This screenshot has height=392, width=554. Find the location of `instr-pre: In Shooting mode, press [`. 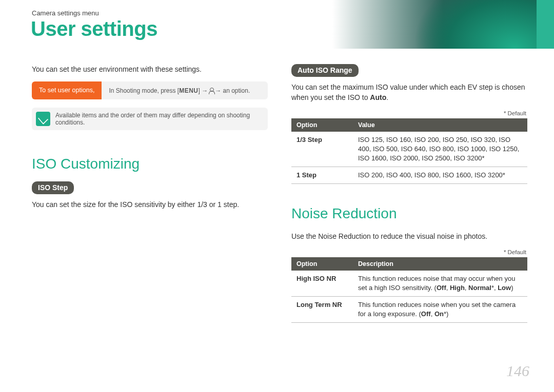

instr-pre: In Shooting mode, press [ is located at coordinates (144, 91).